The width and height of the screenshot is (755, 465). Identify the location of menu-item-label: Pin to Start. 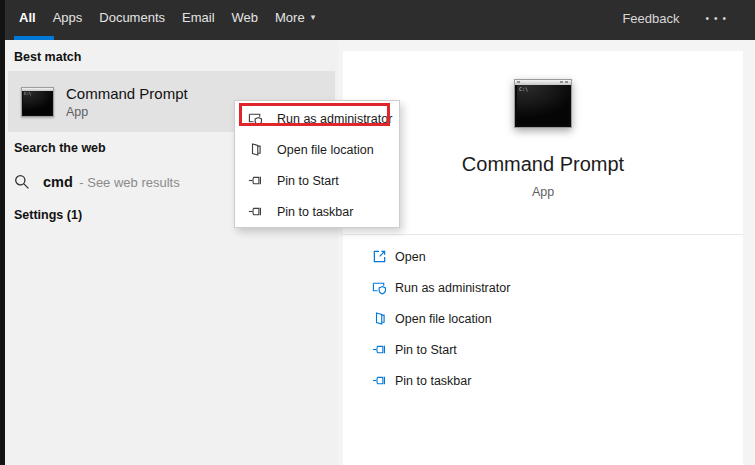
(308, 181).